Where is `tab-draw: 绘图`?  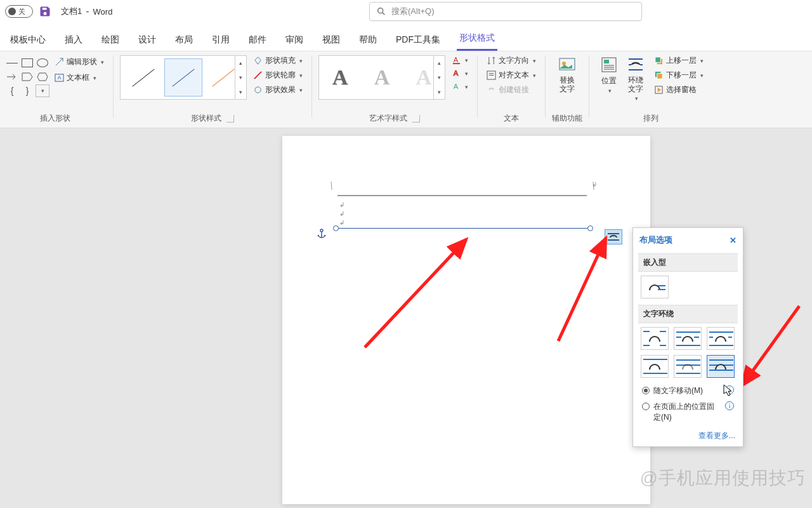 tab-draw: 绘图 is located at coordinates (110, 40).